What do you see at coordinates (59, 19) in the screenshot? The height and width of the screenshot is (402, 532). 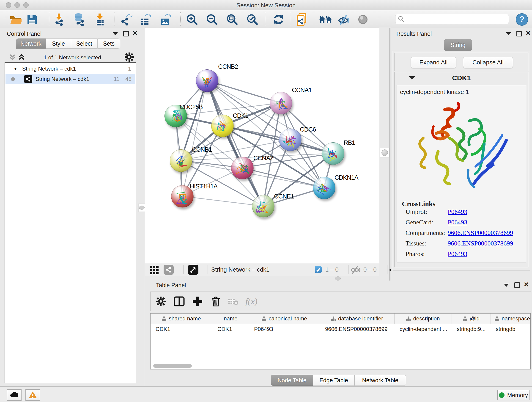 I see `import-network-file-icon` at bounding box center [59, 19].